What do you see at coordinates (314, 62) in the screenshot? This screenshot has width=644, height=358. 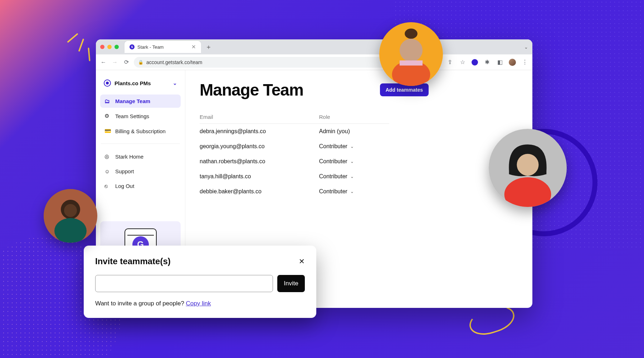 I see `browser-address-bar: ← → ⟳ 🔒 account.getstark.co/team ⇪ ☆ ✱ ◧…` at bounding box center [314, 62].